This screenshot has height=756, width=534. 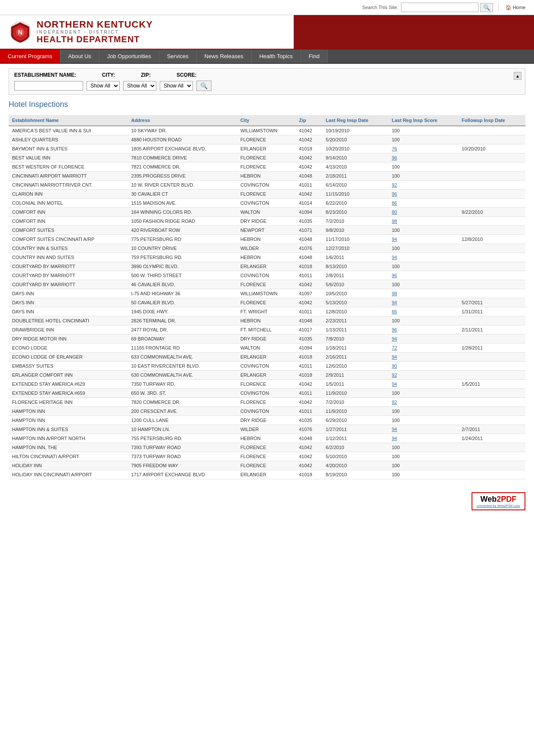 I want to click on logo-subtitle: INDEPENDENT · DISTRICT, so click(x=95, y=32).